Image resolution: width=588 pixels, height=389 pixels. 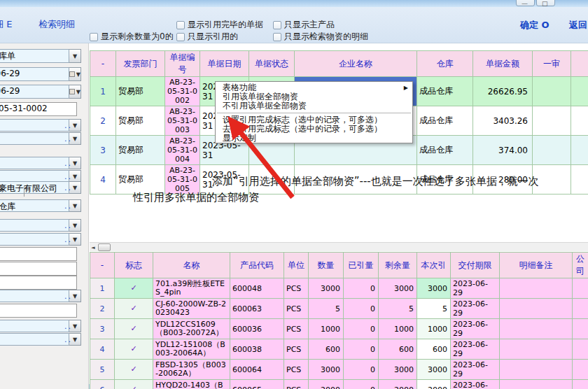 What do you see at coordinates (314, 120) in the screenshot?
I see `menu-item: 设置引用完成标志（选中的记录，可多选）` at bounding box center [314, 120].